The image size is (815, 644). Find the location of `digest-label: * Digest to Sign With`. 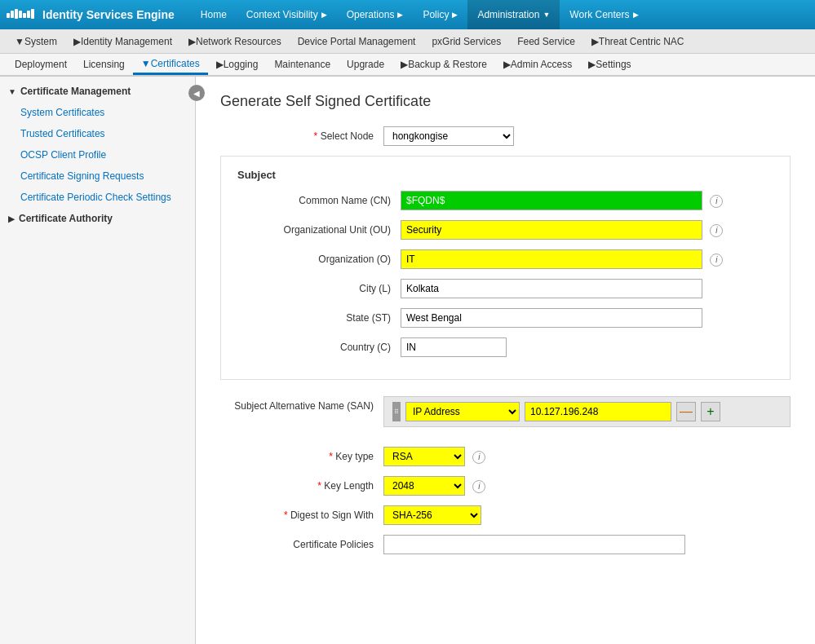

digest-label: * Digest to Sign With is located at coordinates (302, 515).